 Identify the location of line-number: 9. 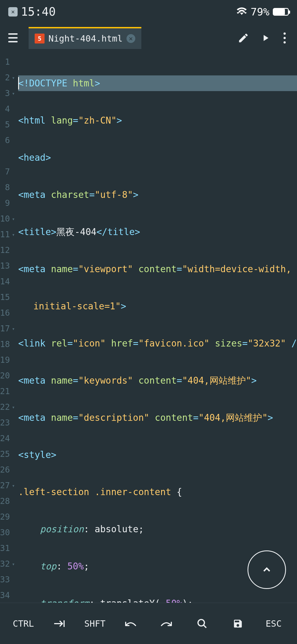
(5, 203).